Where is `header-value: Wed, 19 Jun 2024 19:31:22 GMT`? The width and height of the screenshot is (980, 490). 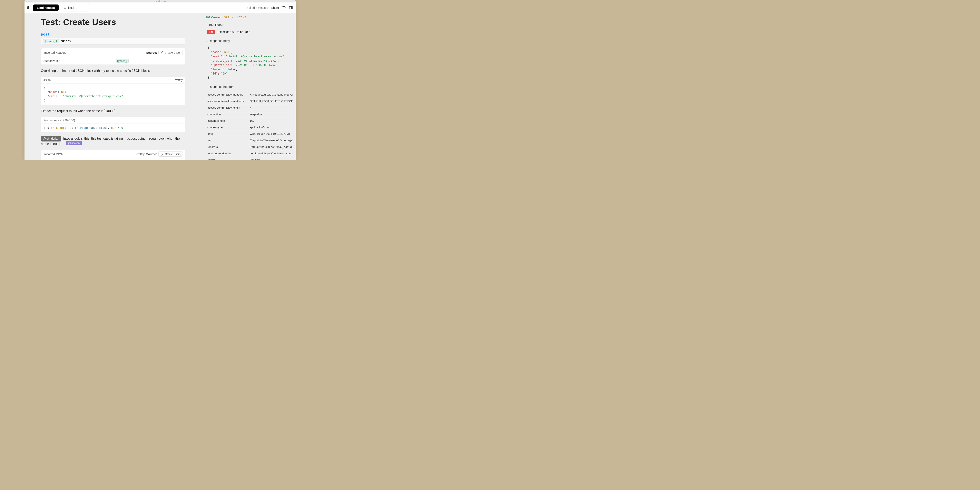 header-value: Wed, 19 Jun 2024 19:31:22 GMT is located at coordinates (270, 134).